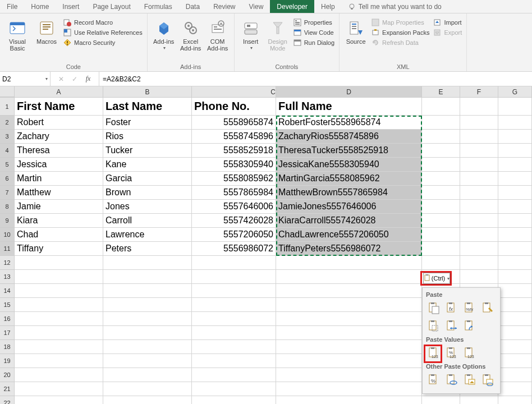 This screenshot has width=532, height=404. What do you see at coordinates (148, 107) in the screenshot?
I see `cell-B1: Last Name` at bounding box center [148, 107].